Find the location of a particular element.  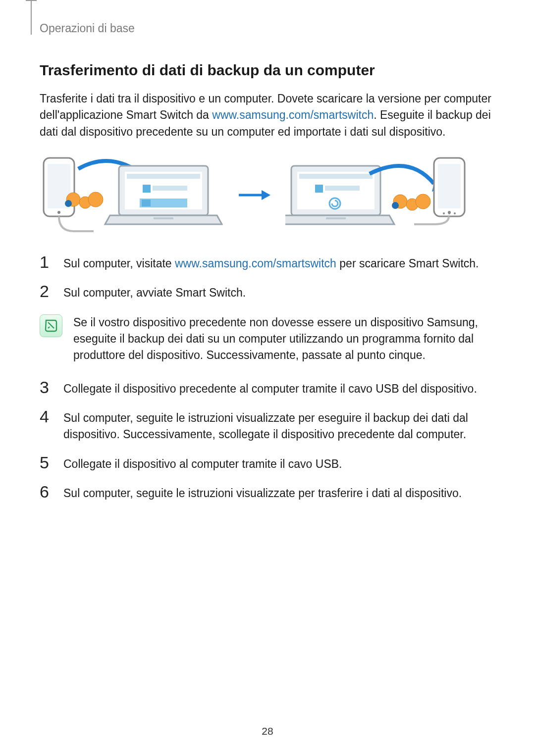

intro-paragraph: Trasferite i dati tra il dispositivo e u… is located at coordinates (268, 115).